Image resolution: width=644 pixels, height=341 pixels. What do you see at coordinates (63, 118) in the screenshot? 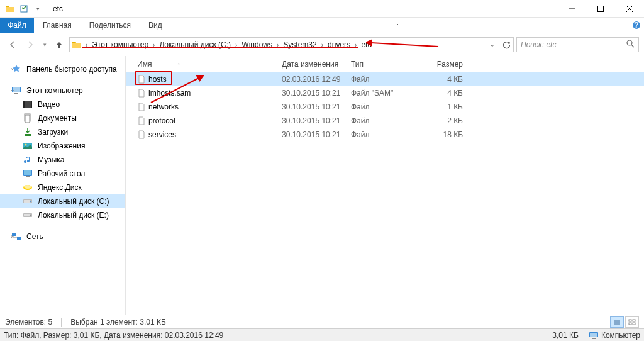
I see `sidebar-item-documents: Документы` at bounding box center [63, 118].